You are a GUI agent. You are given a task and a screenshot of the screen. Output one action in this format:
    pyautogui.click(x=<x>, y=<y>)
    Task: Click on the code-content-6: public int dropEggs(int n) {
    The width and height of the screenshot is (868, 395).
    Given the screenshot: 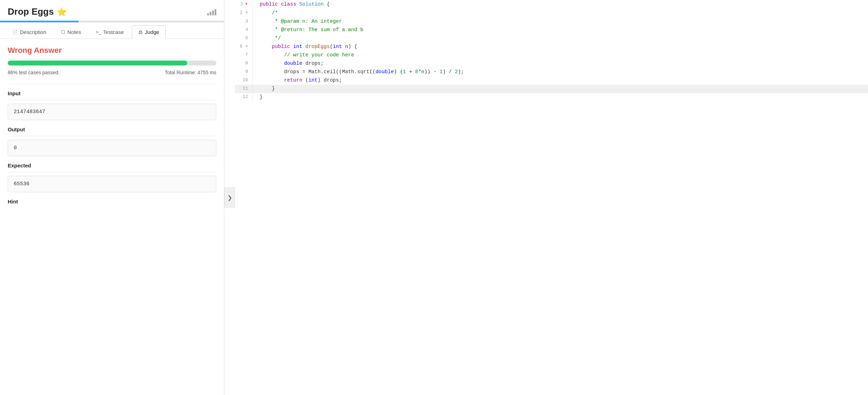 What is the action you would take?
    pyautogui.click(x=560, y=47)
    